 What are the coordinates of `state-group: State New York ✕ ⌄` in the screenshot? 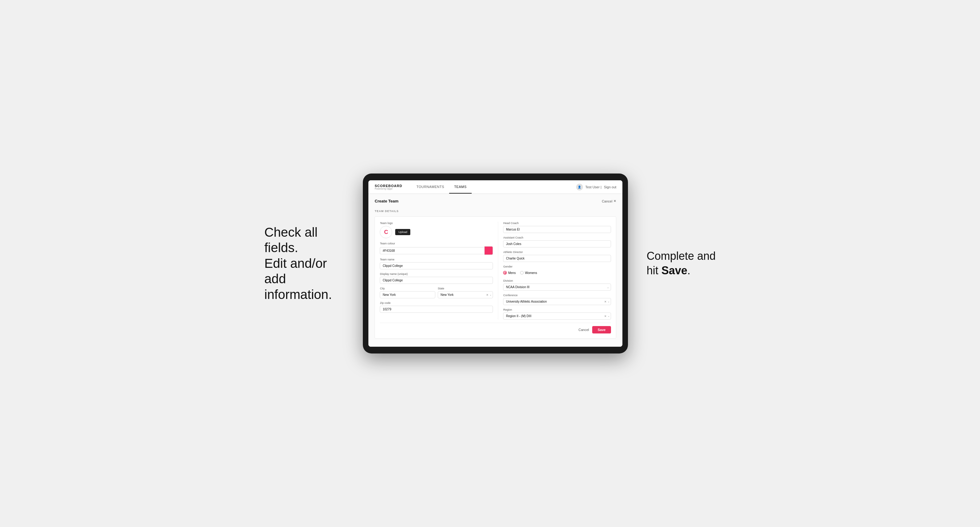 It's located at (466, 293).